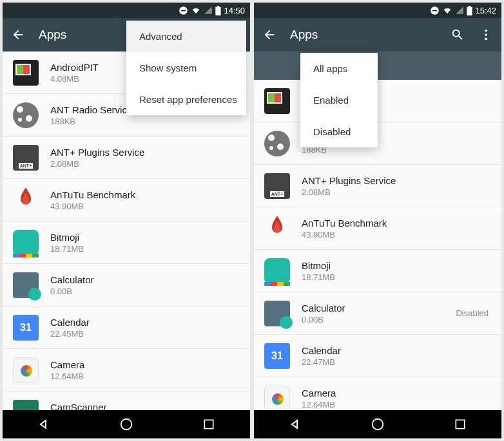 This screenshot has width=504, height=441. Describe the element at coordinates (339, 131) in the screenshot. I see `filter-disabled: Disabled` at that location.